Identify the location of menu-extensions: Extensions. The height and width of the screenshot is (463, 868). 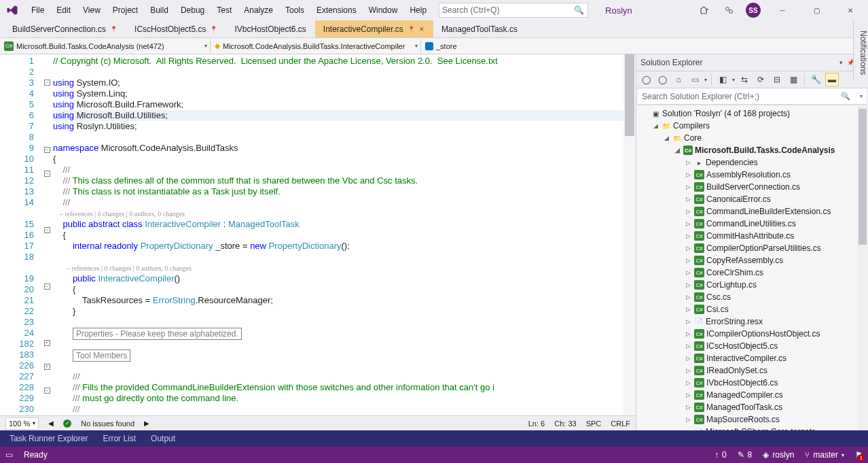
(337, 10).